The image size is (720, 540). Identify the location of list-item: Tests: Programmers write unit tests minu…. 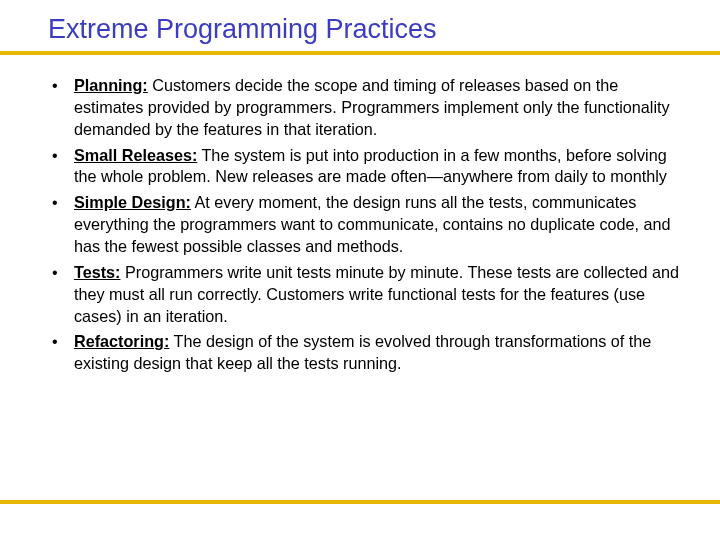
(360, 295).